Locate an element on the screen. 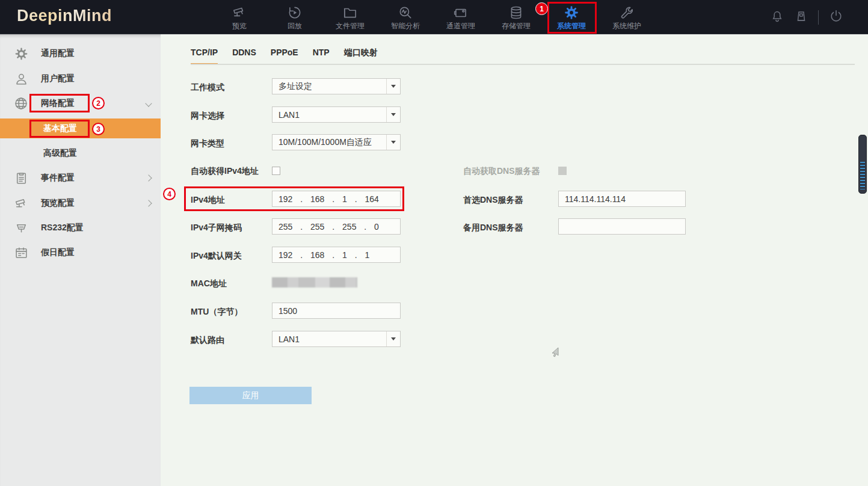 This screenshot has height=486, width=868. app-logo: DeepinMind is located at coordinates (64, 16).